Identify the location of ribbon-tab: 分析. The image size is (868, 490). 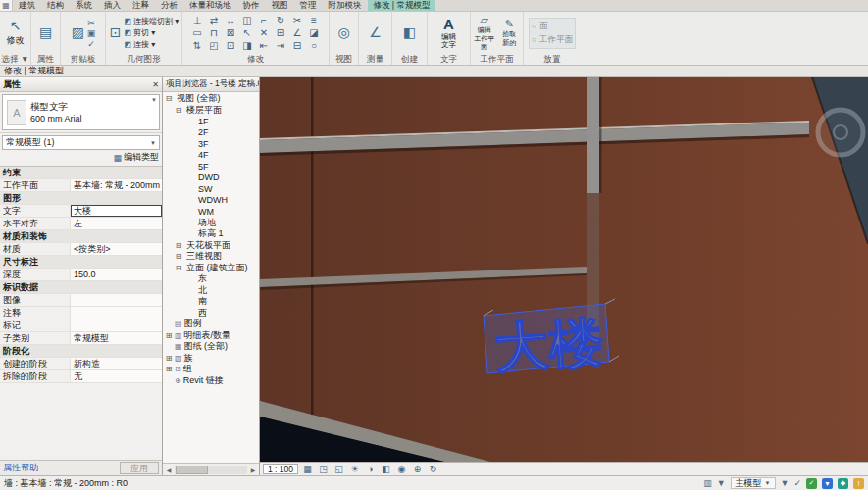
(169, 6).